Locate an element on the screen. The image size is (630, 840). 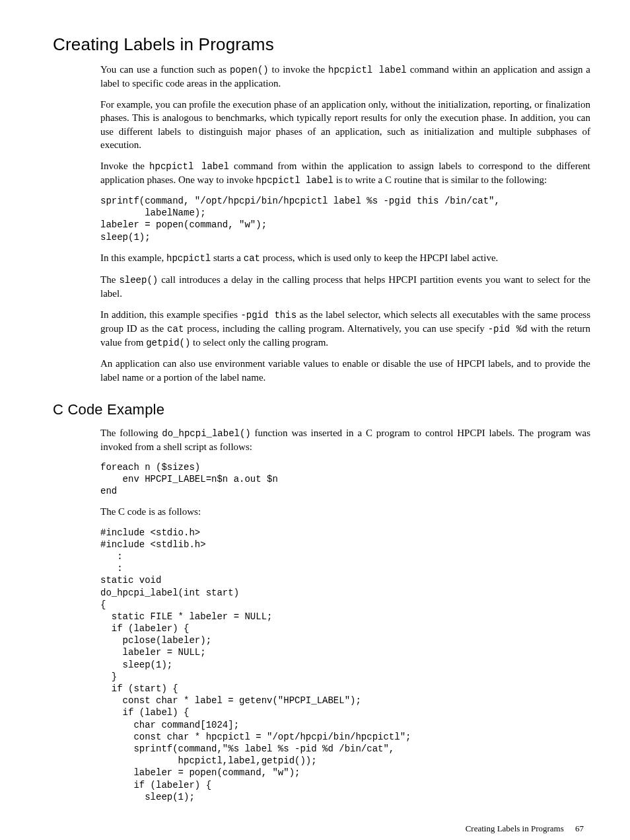
footer-title: Creating Labels in Programs is located at coordinates (515, 829).